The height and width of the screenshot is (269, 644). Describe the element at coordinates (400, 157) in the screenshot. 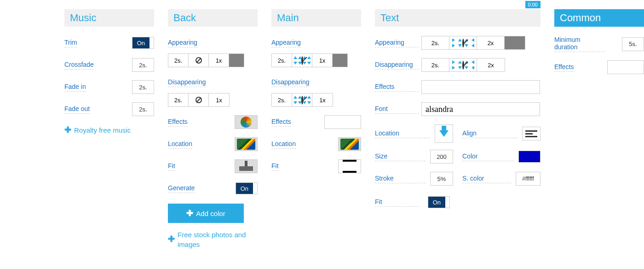

I see `text-size-label: Size` at that location.